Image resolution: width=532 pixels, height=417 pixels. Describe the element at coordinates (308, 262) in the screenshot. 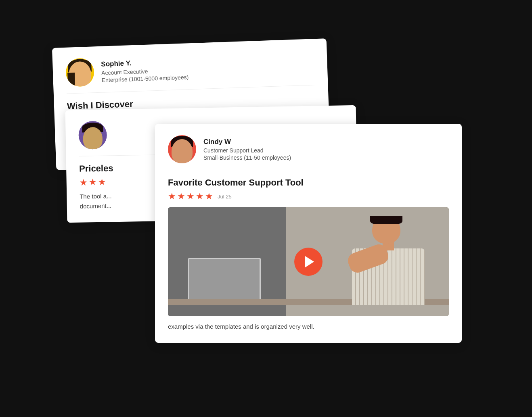

I see `video-thumbnail` at that location.